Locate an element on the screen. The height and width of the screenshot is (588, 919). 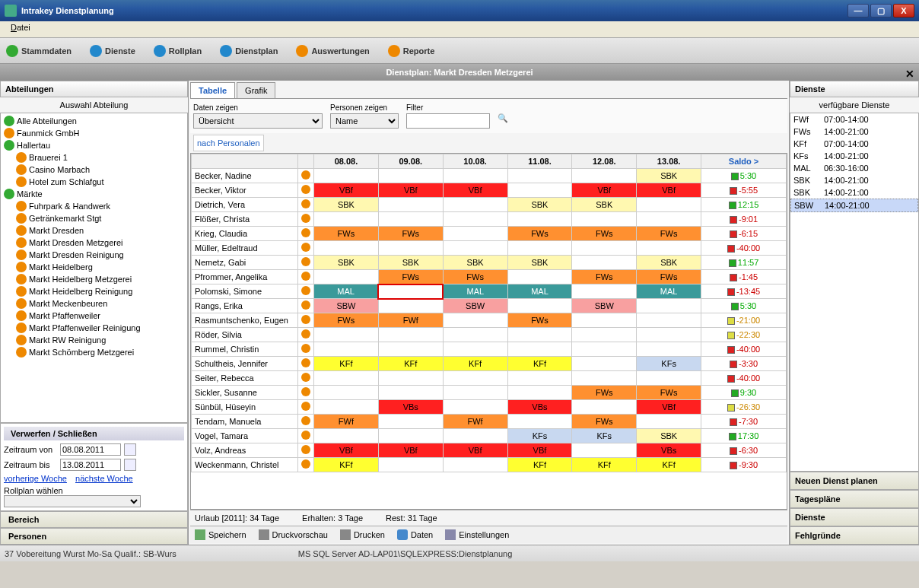
tree-item: Hotel zum Schlafgut is located at coordinates (94, 182).